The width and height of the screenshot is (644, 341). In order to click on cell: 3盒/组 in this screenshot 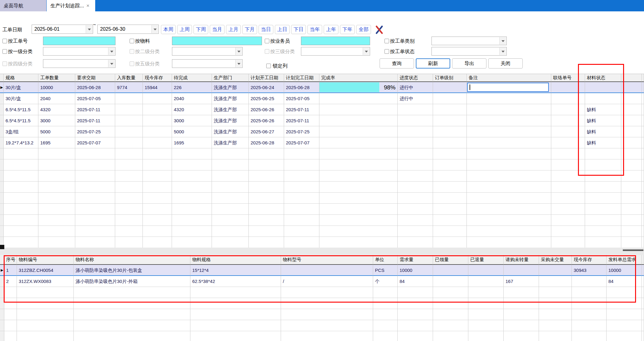, I will do `click(21, 132)`.